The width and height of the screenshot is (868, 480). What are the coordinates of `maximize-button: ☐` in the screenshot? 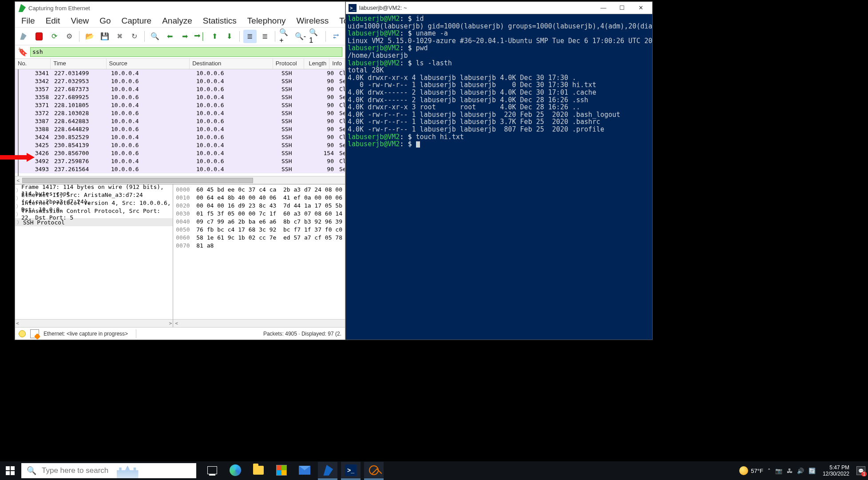 It's located at (622, 8).